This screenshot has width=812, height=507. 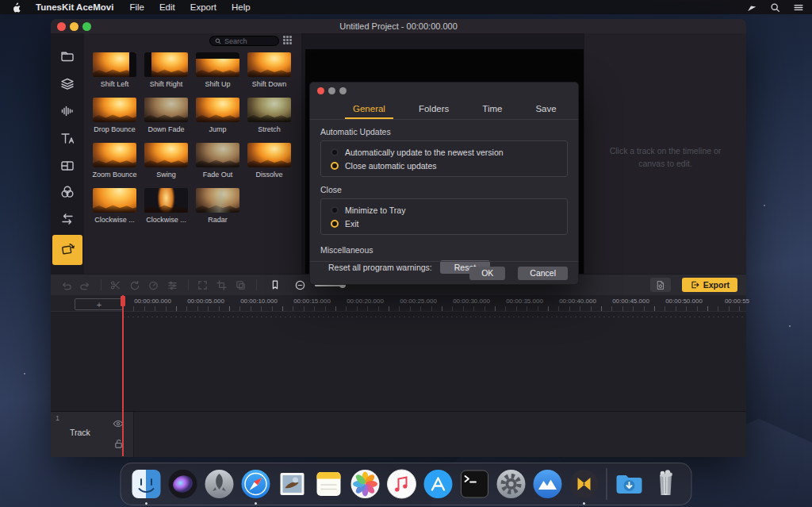 What do you see at coordinates (584, 503) in the screenshot?
I see `running-indicator` at bounding box center [584, 503].